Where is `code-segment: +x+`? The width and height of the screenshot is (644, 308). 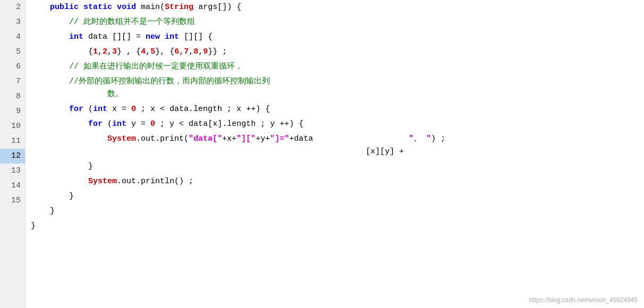
code-segment: +x+ is located at coordinates (230, 139).